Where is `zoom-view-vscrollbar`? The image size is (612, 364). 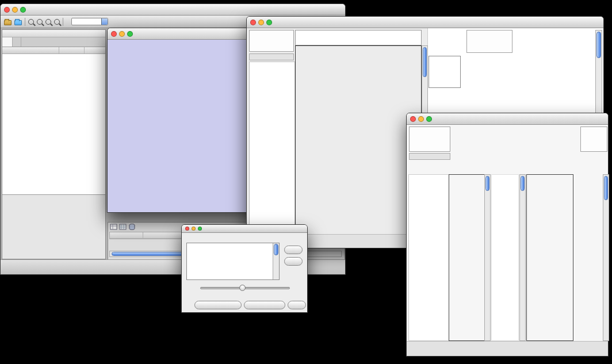
zoom-view-vscrollbar is located at coordinates (522, 258).